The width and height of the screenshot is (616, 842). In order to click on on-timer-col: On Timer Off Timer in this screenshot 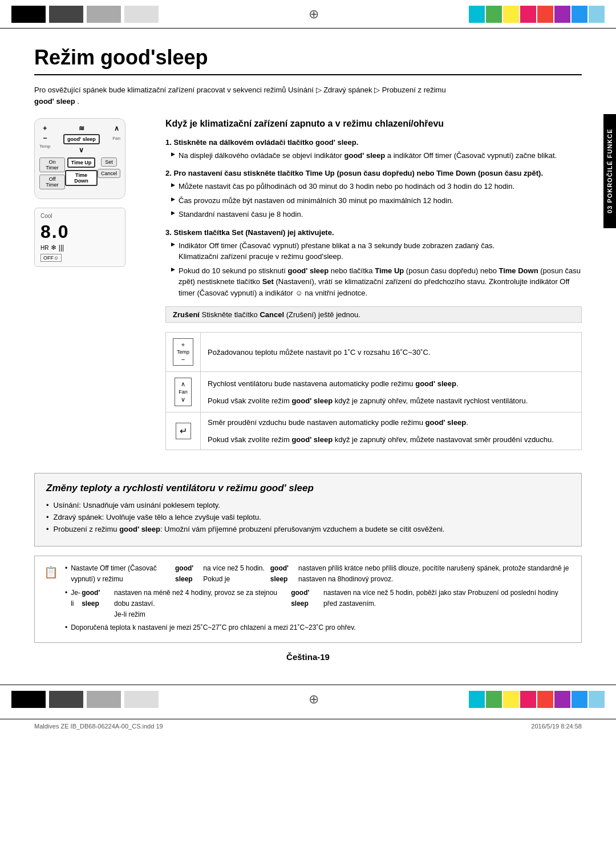, I will do `click(52, 173)`.